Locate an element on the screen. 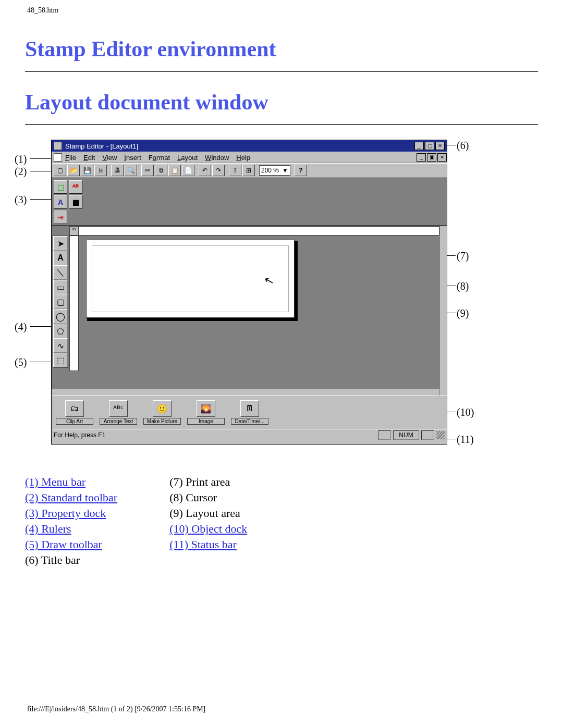 This screenshot has width=563, height=728. callout-10: (10) is located at coordinates (465, 413).